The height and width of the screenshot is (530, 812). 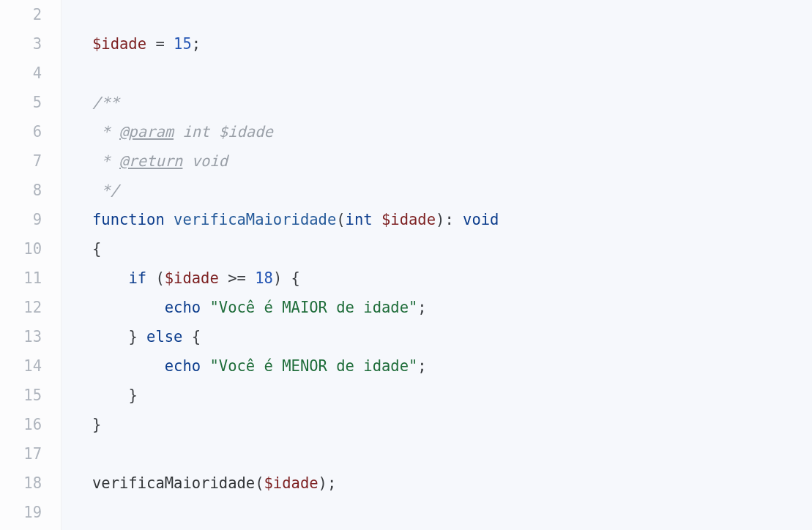 What do you see at coordinates (31, 454) in the screenshot?
I see `line-number: 17` at bounding box center [31, 454].